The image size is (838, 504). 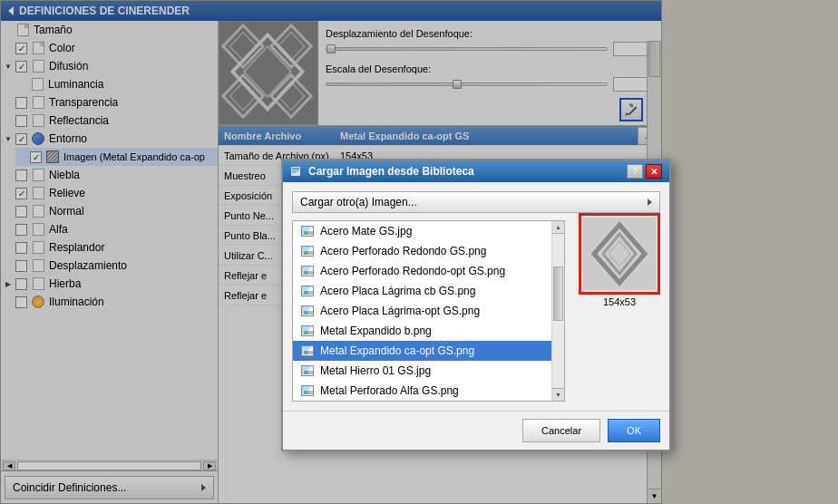 What do you see at coordinates (428, 271) in the screenshot?
I see `file-list-item: Acero Perforado Redondo-opt GS.png` at bounding box center [428, 271].